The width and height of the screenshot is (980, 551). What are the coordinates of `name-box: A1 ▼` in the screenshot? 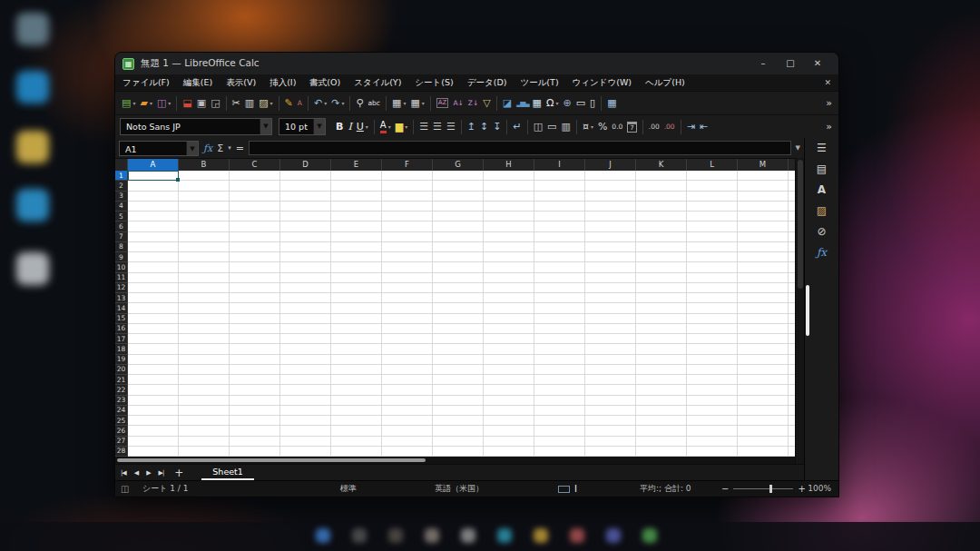 It's located at (159, 149).